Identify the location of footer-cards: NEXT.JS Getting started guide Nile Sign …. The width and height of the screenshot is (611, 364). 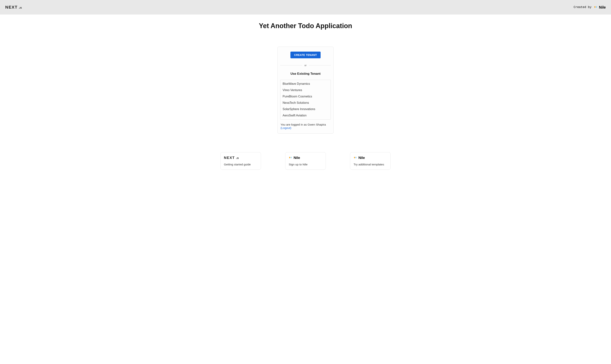
(306, 165).